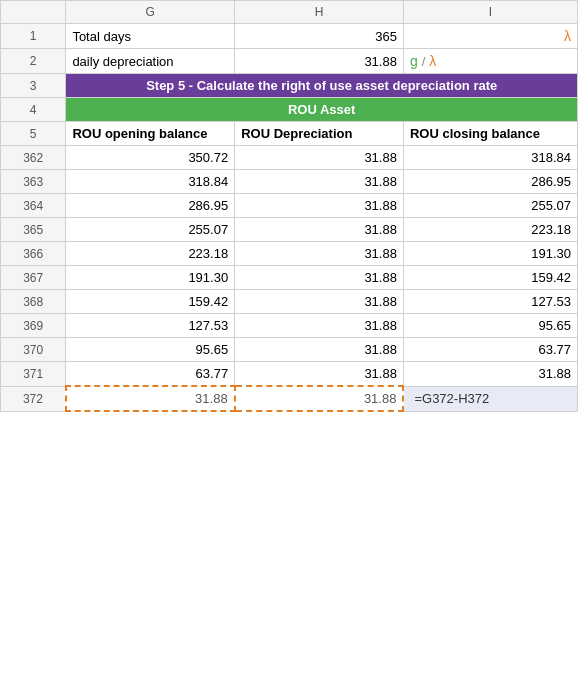 This screenshot has width=578, height=684. What do you see at coordinates (320, 278) in the screenshot?
I see `cell-h367: 31.88` at bounding box center [320, 278].